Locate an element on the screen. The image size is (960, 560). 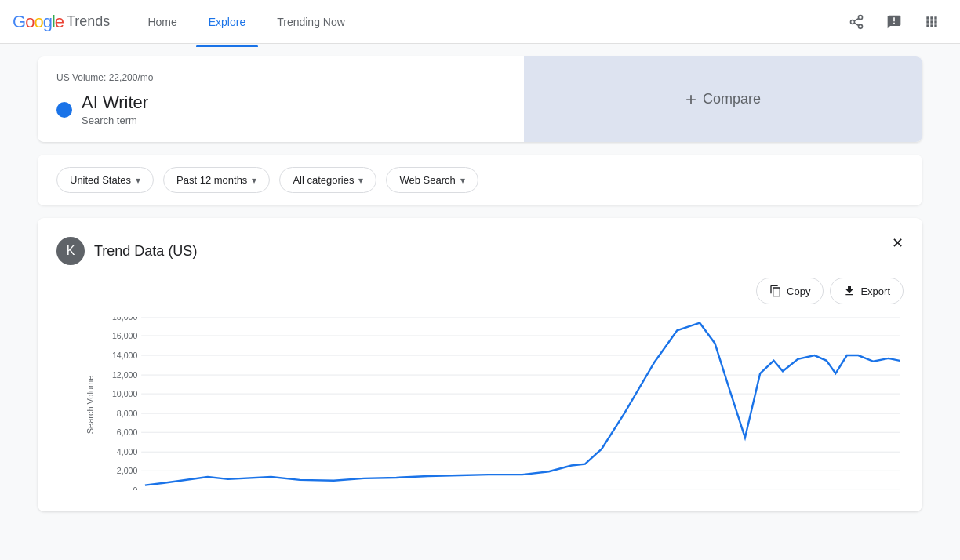
compare-label: Compare is located at coordinates (732, 99).